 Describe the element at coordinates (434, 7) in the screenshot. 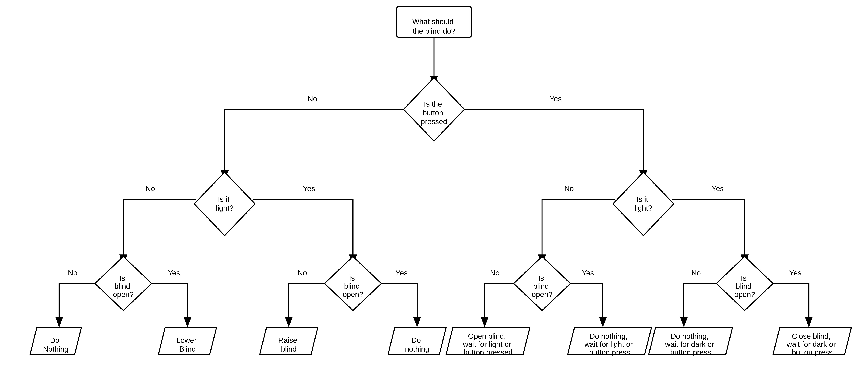

I see `node-start: What should the blind do?` at that location.